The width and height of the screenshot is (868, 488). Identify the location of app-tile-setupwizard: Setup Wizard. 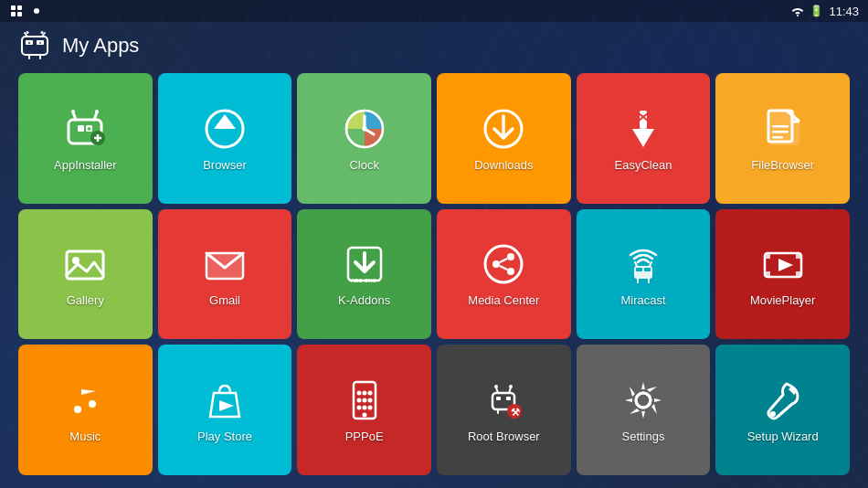
(782, 409).